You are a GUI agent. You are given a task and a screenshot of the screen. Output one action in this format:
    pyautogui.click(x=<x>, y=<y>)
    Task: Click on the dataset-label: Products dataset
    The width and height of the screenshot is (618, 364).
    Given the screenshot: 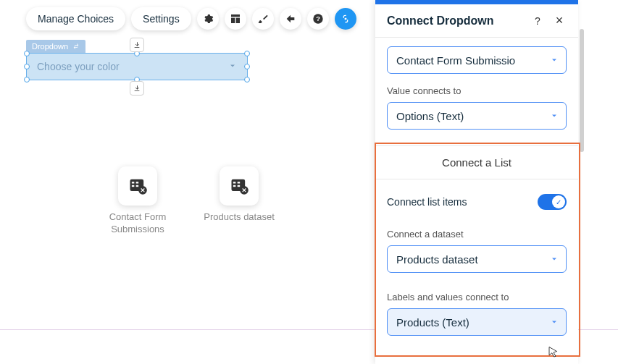 What is the action you would take?
    pyautogui.click(x=239, y=217)
    